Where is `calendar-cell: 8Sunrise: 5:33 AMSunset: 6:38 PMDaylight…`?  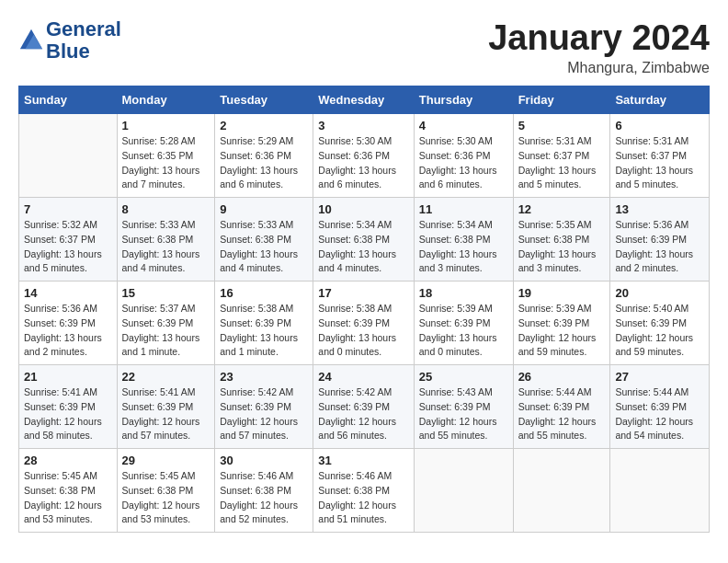
calendar-cell: 8Sunrise: 5:33 AMSunset: 6:38 PMDaylight… is located at coordinates (165, 239).